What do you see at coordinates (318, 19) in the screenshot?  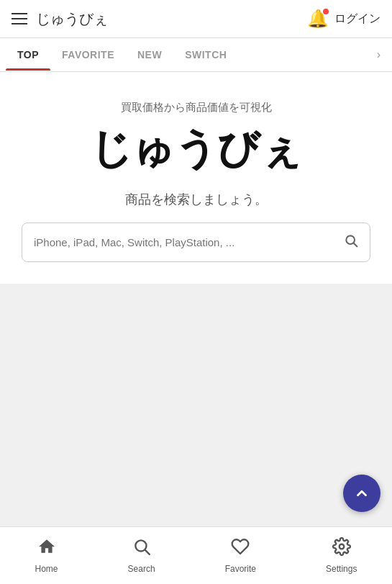 I see `notification-bell: 🔔` at bounding box center [318, 19].